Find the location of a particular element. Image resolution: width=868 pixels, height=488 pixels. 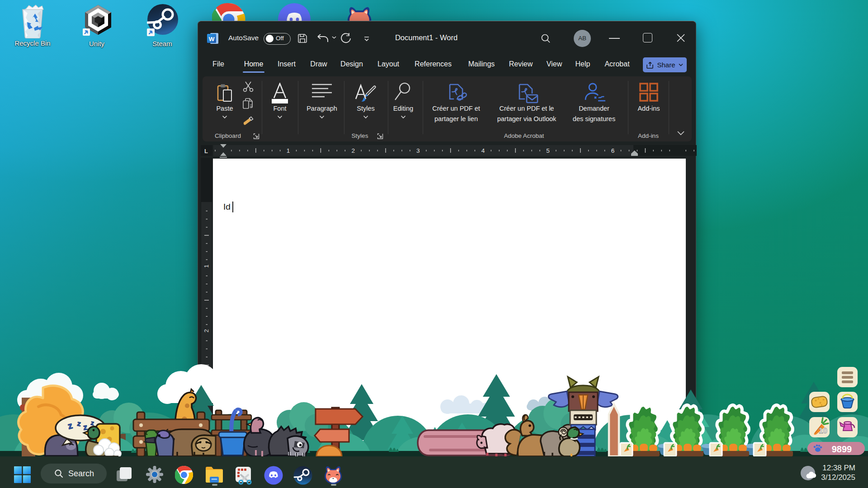

svg-text: 10 is located at coordinates (823, 431).